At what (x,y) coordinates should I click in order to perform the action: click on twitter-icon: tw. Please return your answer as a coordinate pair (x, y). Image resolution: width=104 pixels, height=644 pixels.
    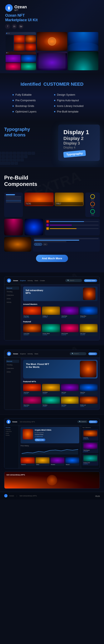
    Looking at the image, I should click on (21, 26).